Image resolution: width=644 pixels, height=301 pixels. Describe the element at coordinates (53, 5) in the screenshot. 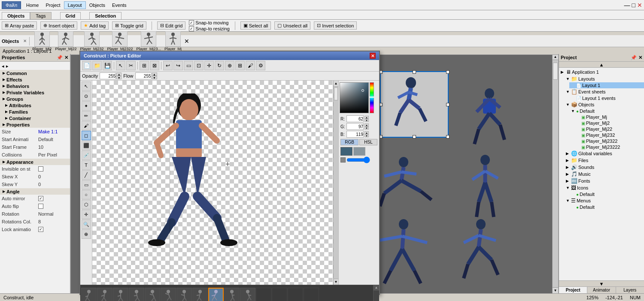

I see `project-menu: Project` at that location.